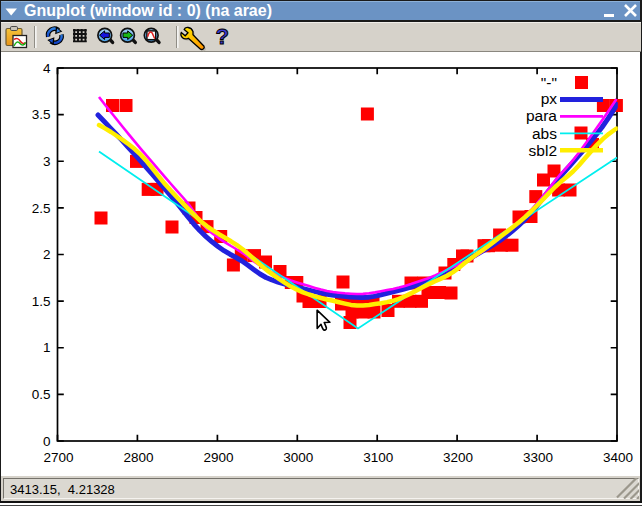  What do you see at coordinates (538, 458) in the screenshot?
I see `svg-text: 3300` at bounding box center [538, 458].